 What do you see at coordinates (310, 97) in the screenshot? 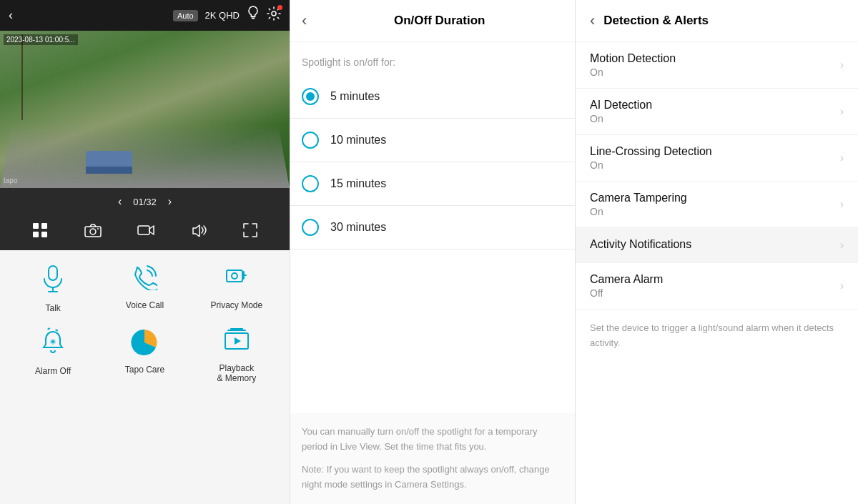
I see `radio-5min` at bounding box center [310, 97].